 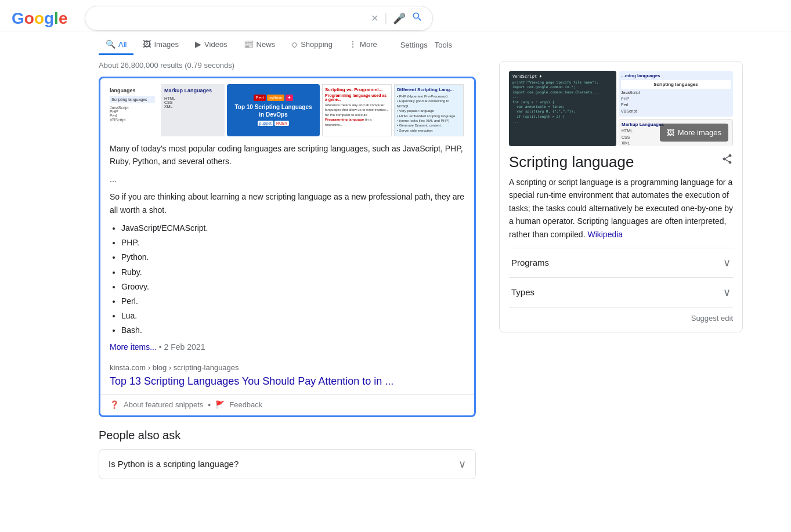 What do you see at coordinates (293, 331) in the screenshot?
I see `list-item: Bash.` at bounding box center [293, 331].